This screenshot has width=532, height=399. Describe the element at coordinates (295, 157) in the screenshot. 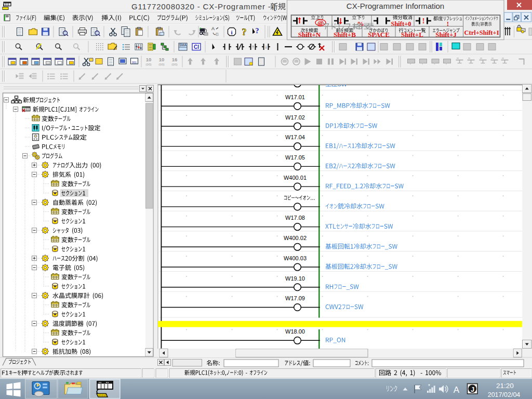

I see `svg-text: W17.05` at that location.